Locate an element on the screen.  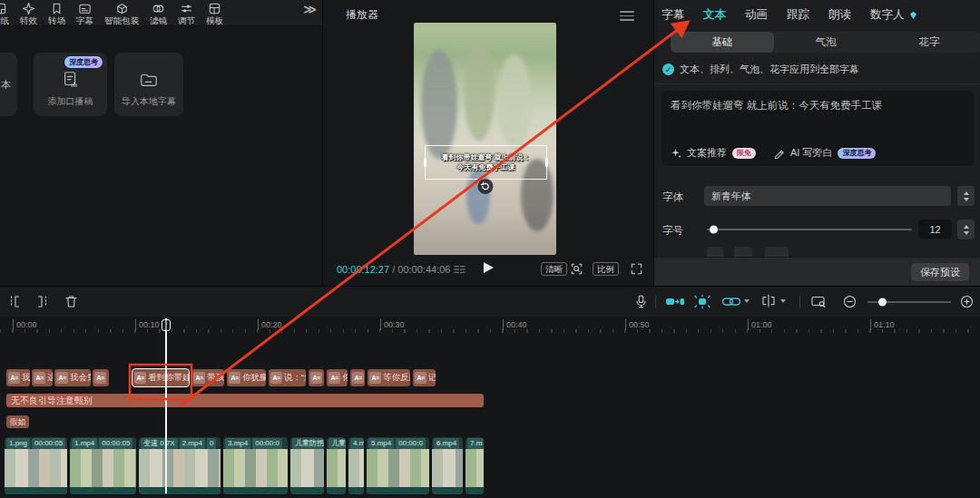
split-clip-icon is located at coordinates (769, 301).